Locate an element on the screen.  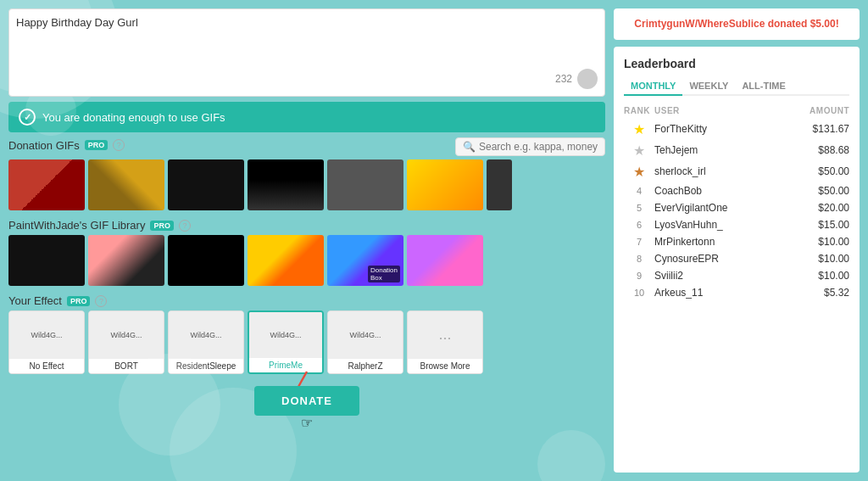
leaderboard-row: 8 CynosureEPR $10.00 is located at coordinates (737, 259).